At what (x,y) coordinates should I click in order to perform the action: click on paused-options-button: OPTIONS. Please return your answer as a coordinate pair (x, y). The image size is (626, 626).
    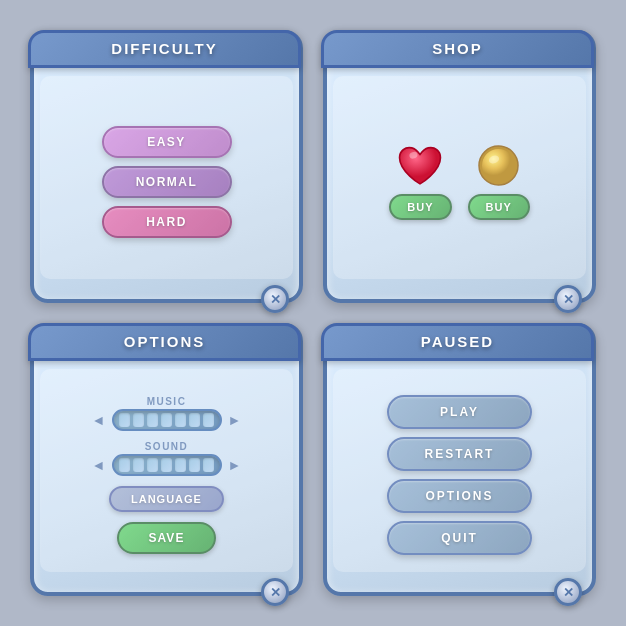
    Looking at the image, I should click on (460, 496).